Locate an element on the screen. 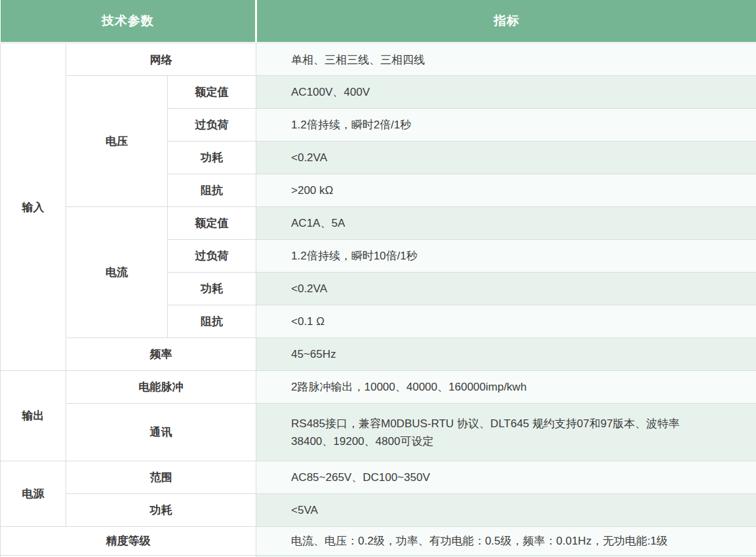 Image resolution: width=756 pixels, height=557 pixels. row-label: 网络 is located at coordinates (161, 60).